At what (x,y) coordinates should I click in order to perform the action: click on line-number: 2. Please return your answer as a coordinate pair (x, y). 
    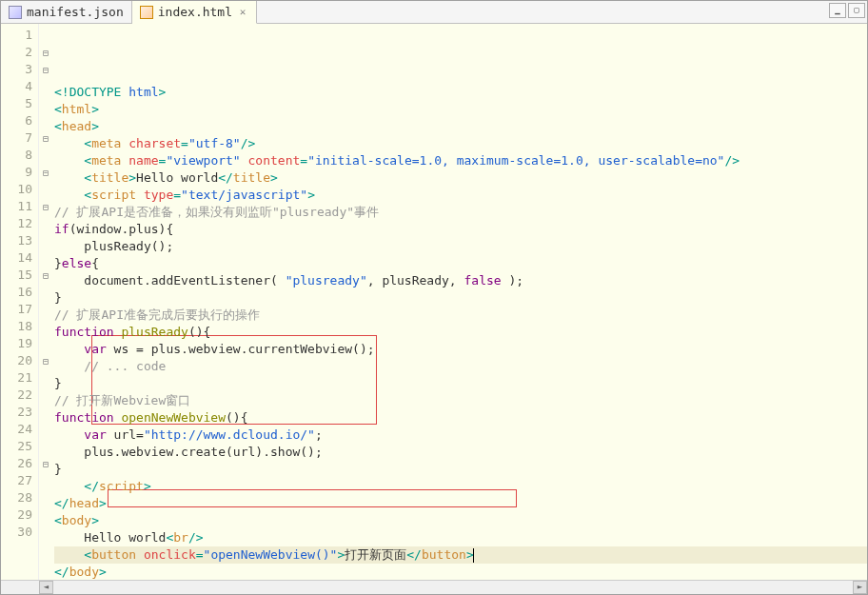
    Looking at the image, I should click on (17, 52).